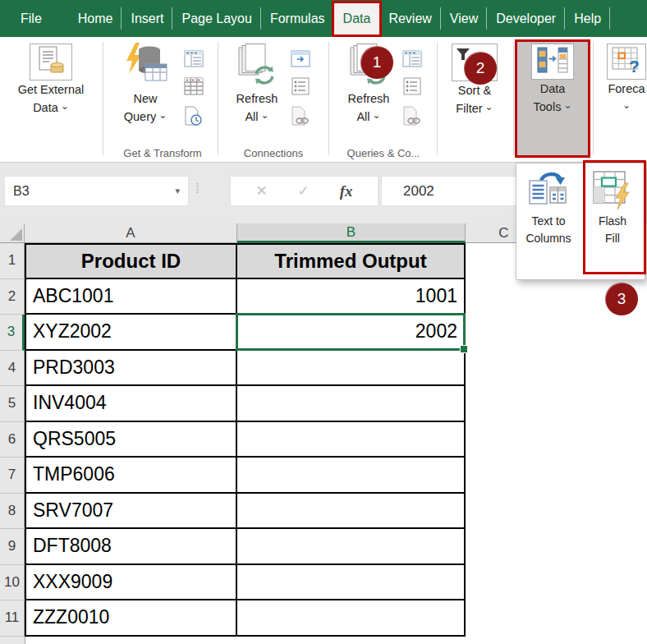 Image resolution: width=647 pixels, height=644 pixels. Describe the element at coordinates (194, 116) in the screenshot. I see `recent-sources-icon` at that location.